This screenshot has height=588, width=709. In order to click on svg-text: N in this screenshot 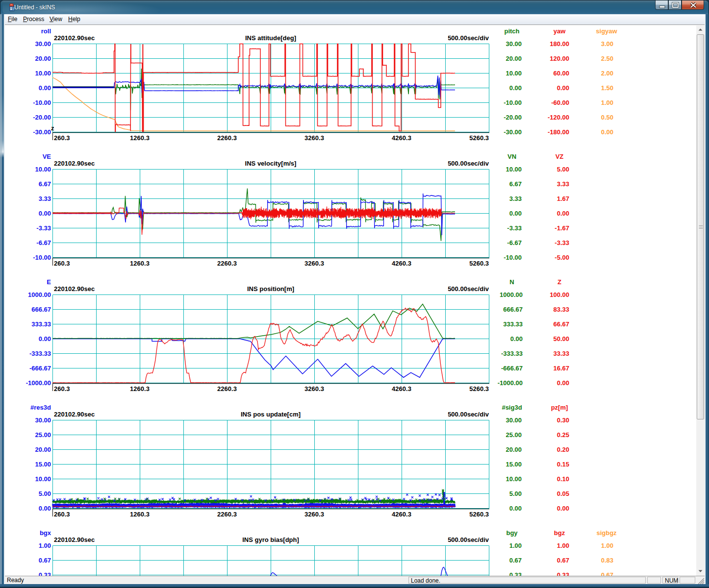, I will do `click(512, 282)`.